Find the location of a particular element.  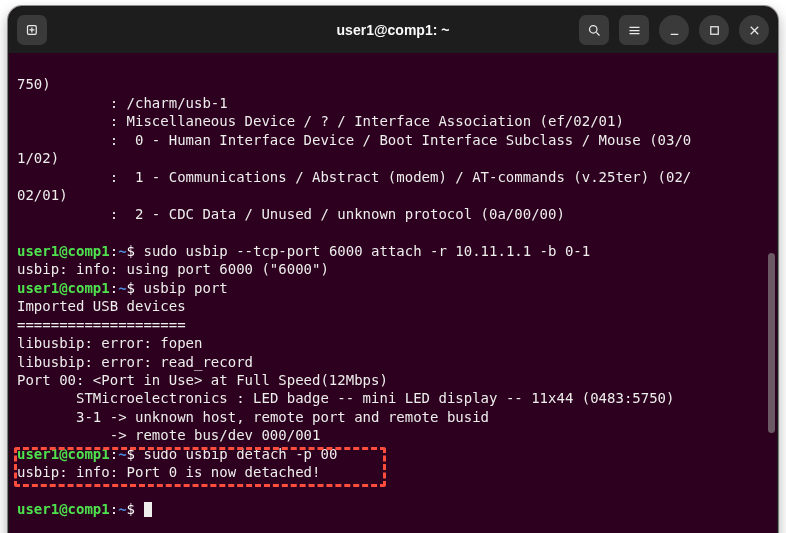

minimize-icon is located at coordinates (674, 30).